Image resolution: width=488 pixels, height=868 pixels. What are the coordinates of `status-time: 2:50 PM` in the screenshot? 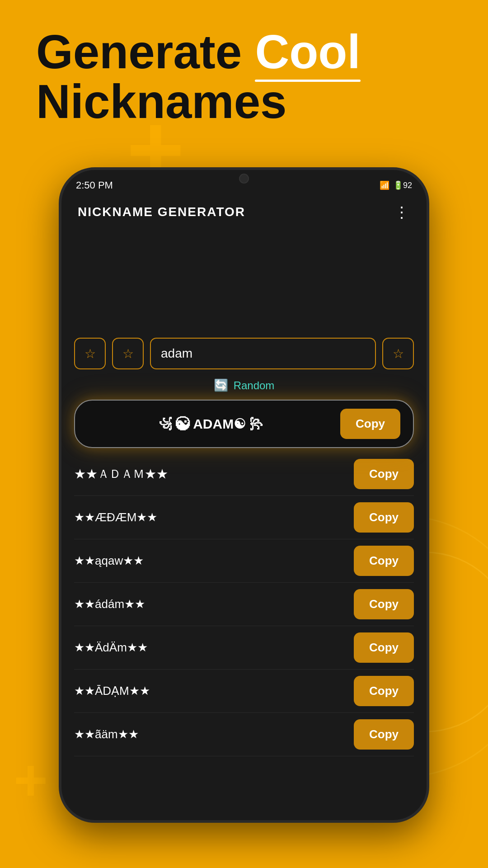 It's located at (94, 185).